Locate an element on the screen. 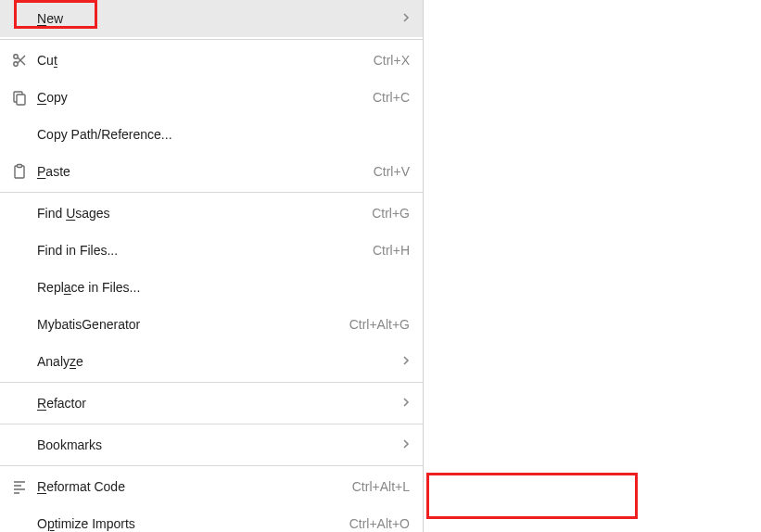 Image resolution: width=761 pixels, height=532 pixels. menu-item-label: Analyze is located at coordinates (60, 361).